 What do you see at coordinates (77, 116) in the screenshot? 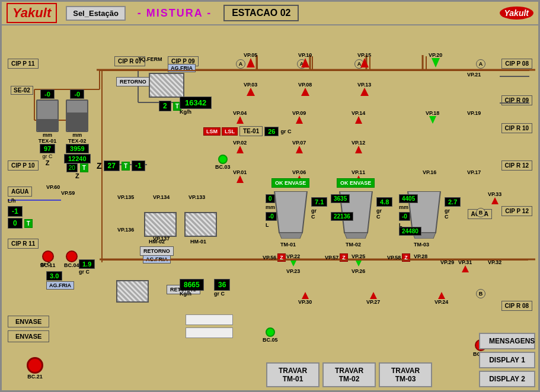
I see `tex02-tank` at bounding box center [77, 116].